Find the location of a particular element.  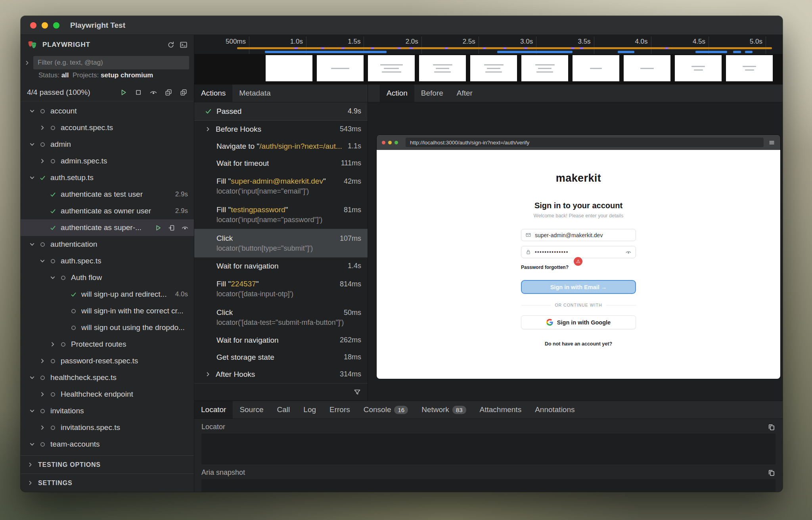

tab-locator: Locator is located at coordinates (213, 410).